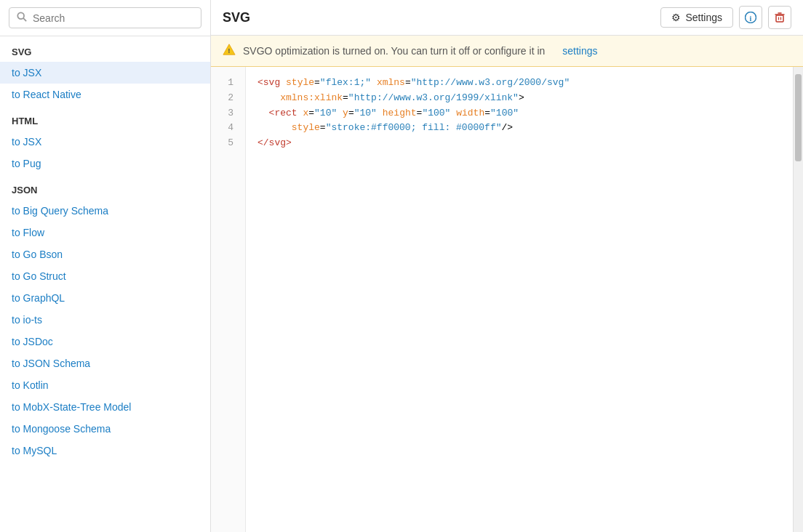 Image resolution: width=803 pixels, height=532 pixels. What do you see at coordinates (726, 17) in the screenshot?
I see `header-buttons: ⚙ Settings i` at bounding box center [726, 17].